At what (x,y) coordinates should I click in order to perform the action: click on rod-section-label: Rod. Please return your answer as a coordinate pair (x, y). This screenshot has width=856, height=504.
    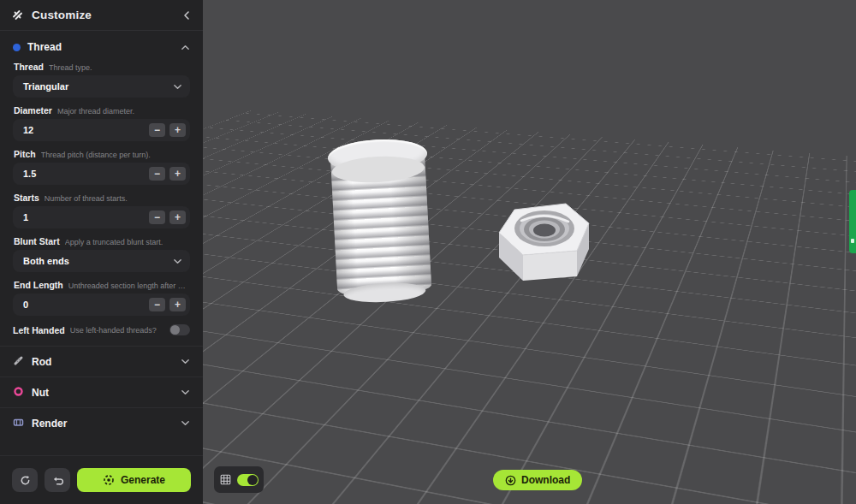
    Looking at the image, I should click on (103, 362).